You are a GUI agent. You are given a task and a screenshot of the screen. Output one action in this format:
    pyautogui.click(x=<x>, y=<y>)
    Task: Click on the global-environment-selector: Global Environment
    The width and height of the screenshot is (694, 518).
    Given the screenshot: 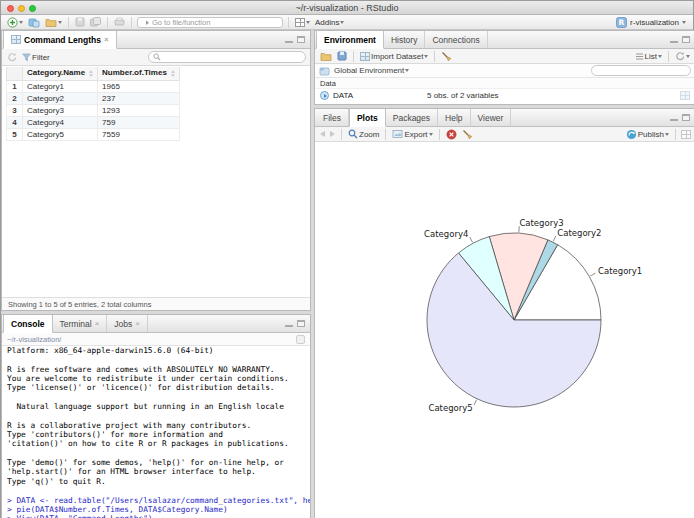 What is the action you would take?
    pyautogui.click(x=372, y=70)
    